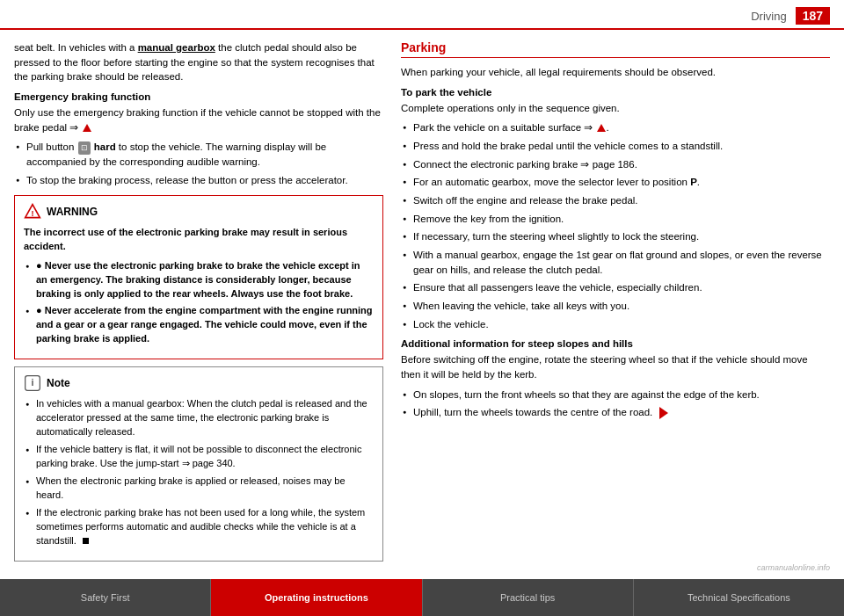 Image resolution: width=844 pixels, height=616 pixels. Describe the element at coordinates (316, 598) in the screenshot. I see `footer-item-operating: Operating instructions` at that location.